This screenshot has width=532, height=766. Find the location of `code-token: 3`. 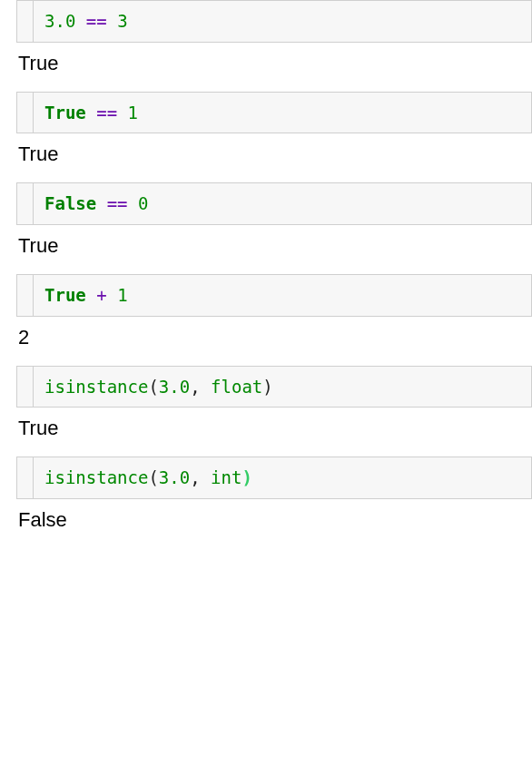

code-token: 3 is located at coordinates (122, 21).